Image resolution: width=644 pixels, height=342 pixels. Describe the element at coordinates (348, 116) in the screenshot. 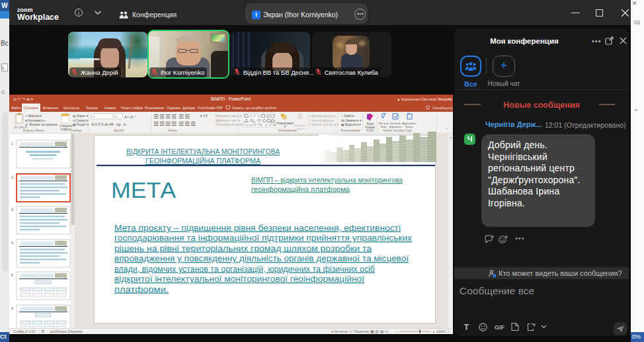

I see `svg-text: ⌕ Знайти` at that location.